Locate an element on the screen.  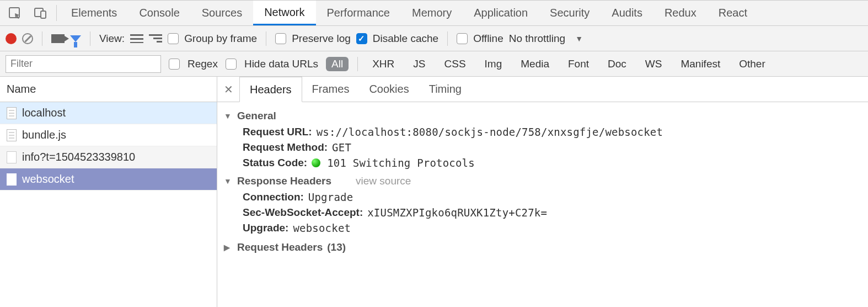
preserve-log-checkbox is located at coordinates (281, 39).